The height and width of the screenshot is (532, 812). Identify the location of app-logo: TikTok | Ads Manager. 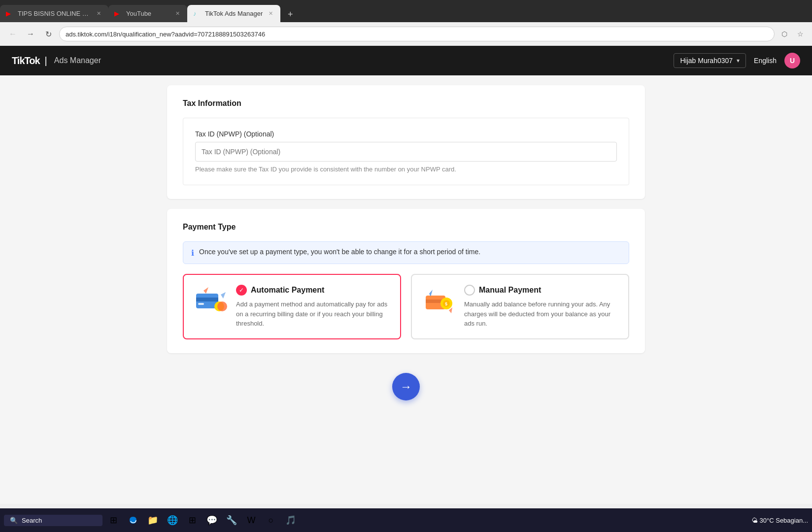
(56, 61).